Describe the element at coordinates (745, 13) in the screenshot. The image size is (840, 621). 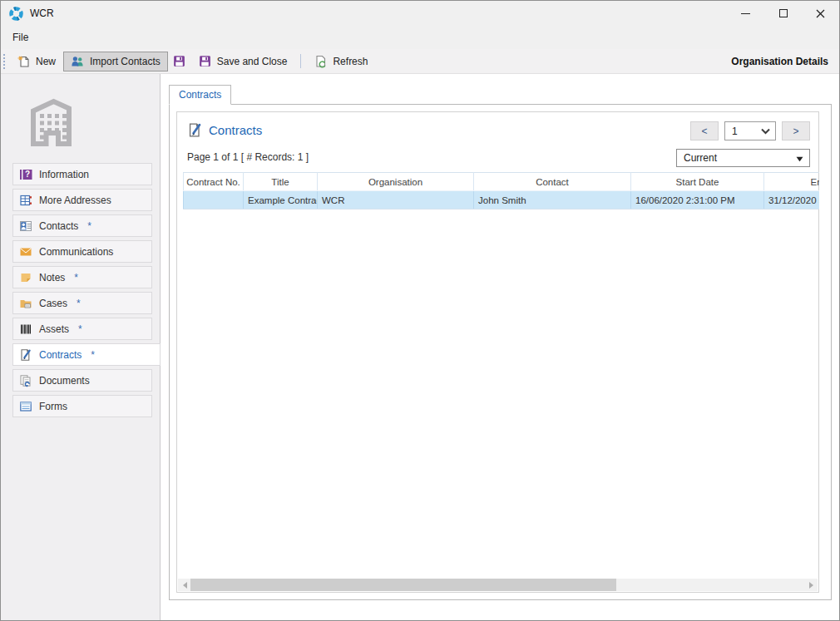
I see `minimize-icon` at that location.